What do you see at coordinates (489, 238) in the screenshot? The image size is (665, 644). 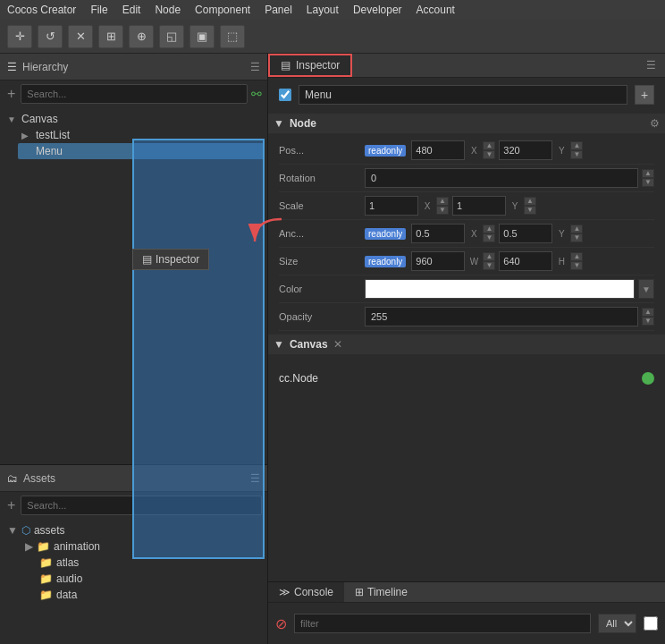 I see `anchor-x-down-button: ▼` at bounding box center [489, 238].